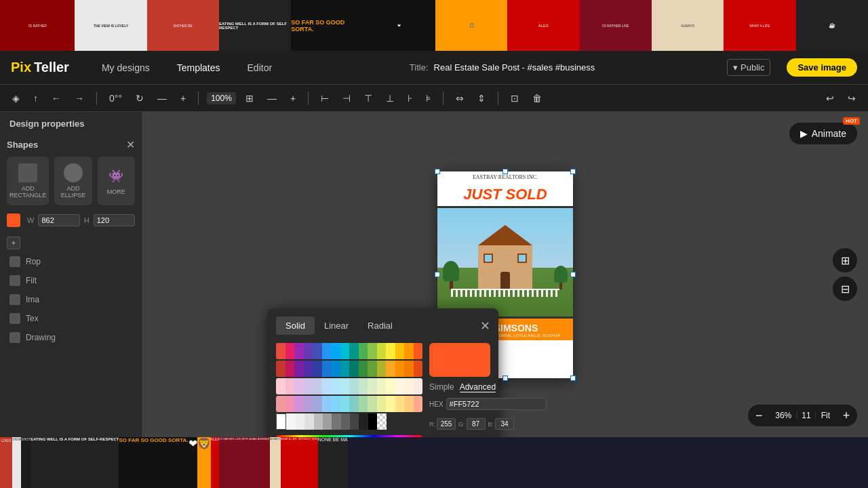  Describe the element at coordinates (347, 98) in the screenshot. I see `align-center-h: ⊣` at that location.